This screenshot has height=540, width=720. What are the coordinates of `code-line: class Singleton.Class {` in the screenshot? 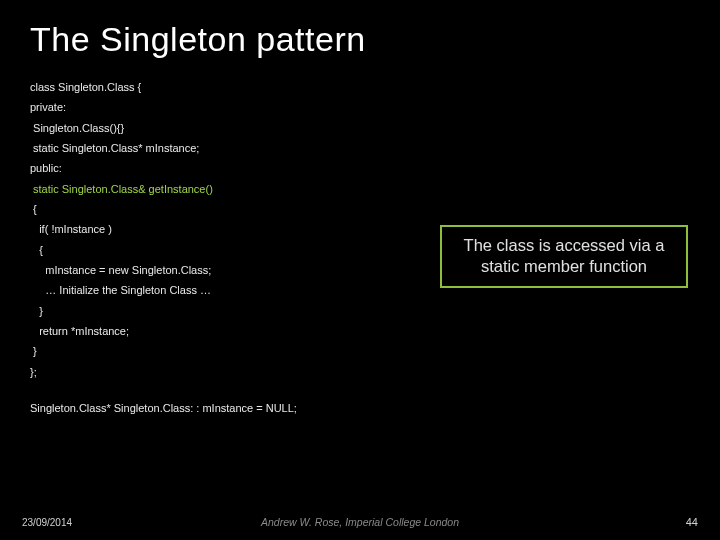 It's located at (360, 87).